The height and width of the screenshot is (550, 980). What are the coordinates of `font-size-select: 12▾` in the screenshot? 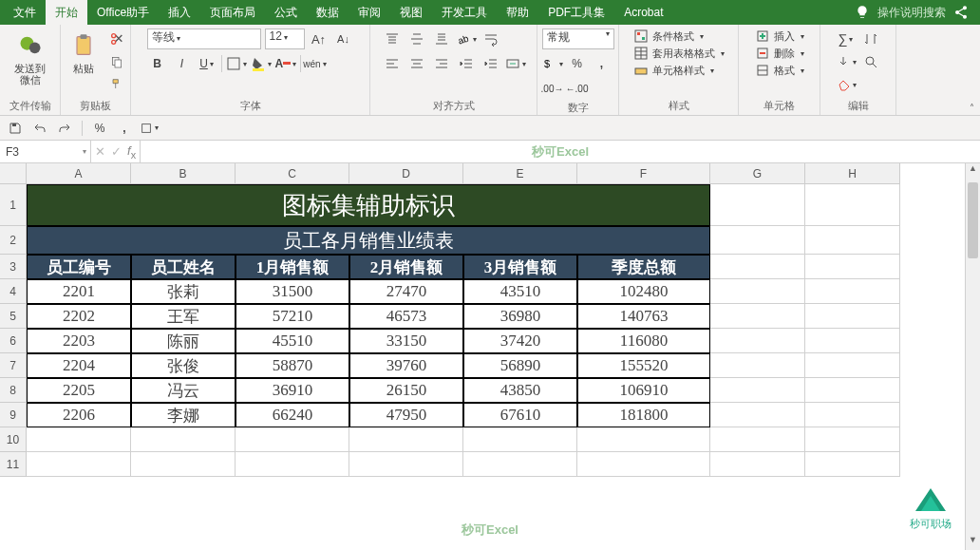 It's located at (285, 39).